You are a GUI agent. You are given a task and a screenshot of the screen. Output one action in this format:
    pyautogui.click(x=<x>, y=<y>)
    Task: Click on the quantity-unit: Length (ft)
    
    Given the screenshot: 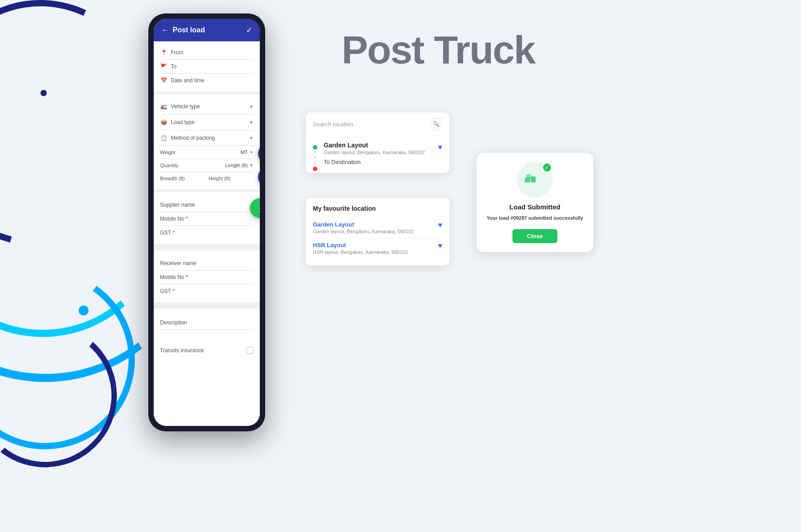 What is the action you would take?
    pyautogui.click(x=236, y=165)
    